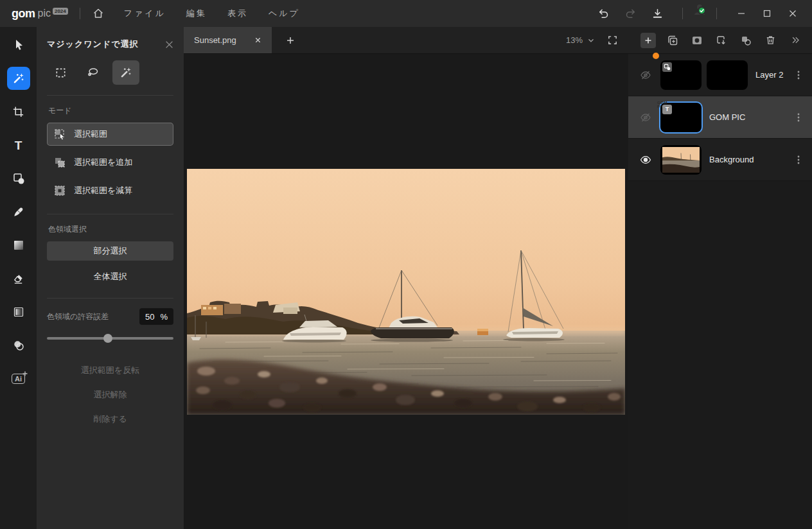  What do you see at coordinates (110, 191) in the screenshot?
I see `mode-subtract-button: 選択範囲を減算` at bounding box center [110, 191].